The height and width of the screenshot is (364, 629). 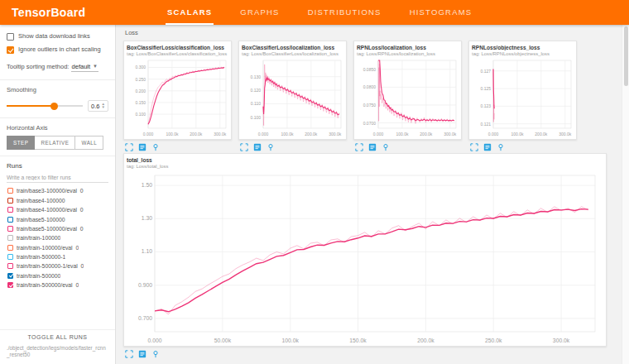 What do you see at coordinates (95, 66) in the screenshot?
I see `dropdown-caret-icon: ▼` at bounding box center [95, 66].